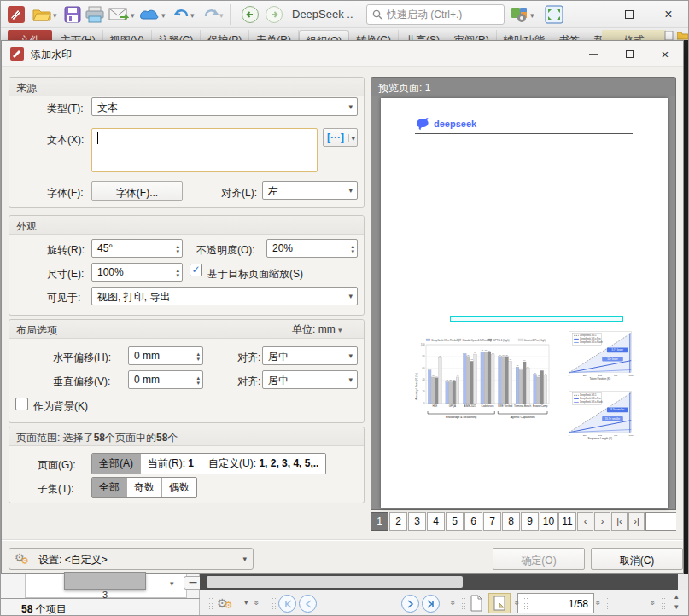 The height and width of the screenshot is (616, 689). What do you see at coordinates (342, 54) in the screenshot?
I see `dialog-titlebar: 添加水印 ×` at bounding box center [342, 54].